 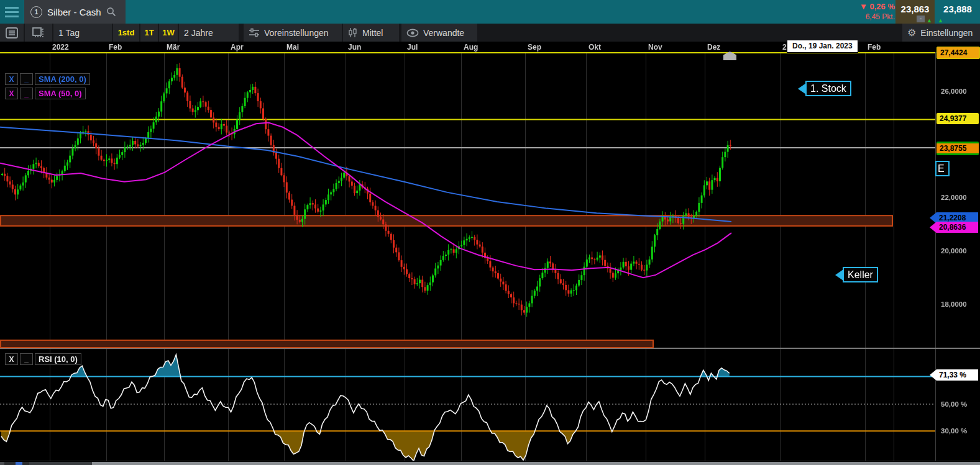 I want to click on timeframe-current-button: 1 Tag, so click(x=83, y=32).